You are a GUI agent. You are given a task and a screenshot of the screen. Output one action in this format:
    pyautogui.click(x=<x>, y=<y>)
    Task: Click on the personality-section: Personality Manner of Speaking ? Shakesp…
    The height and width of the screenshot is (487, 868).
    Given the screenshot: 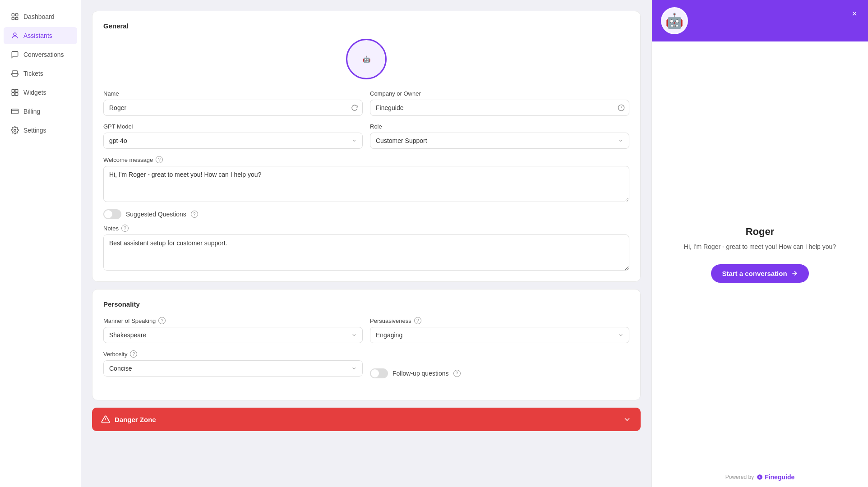 What is the action you would take?
    pyautogui.click(x=366, y=345)
    